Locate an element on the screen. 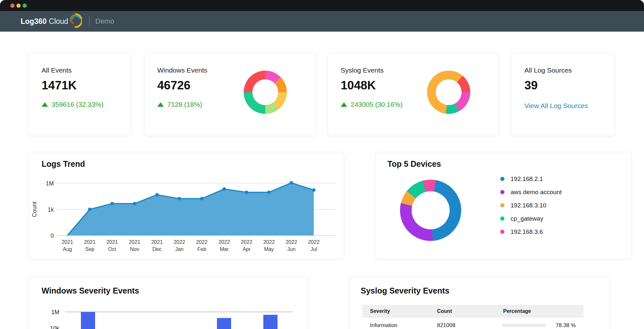  top5-devices-legend: 192.168.2.1aws demo account192.168.3.10c… is located at coordinates (531, 205).